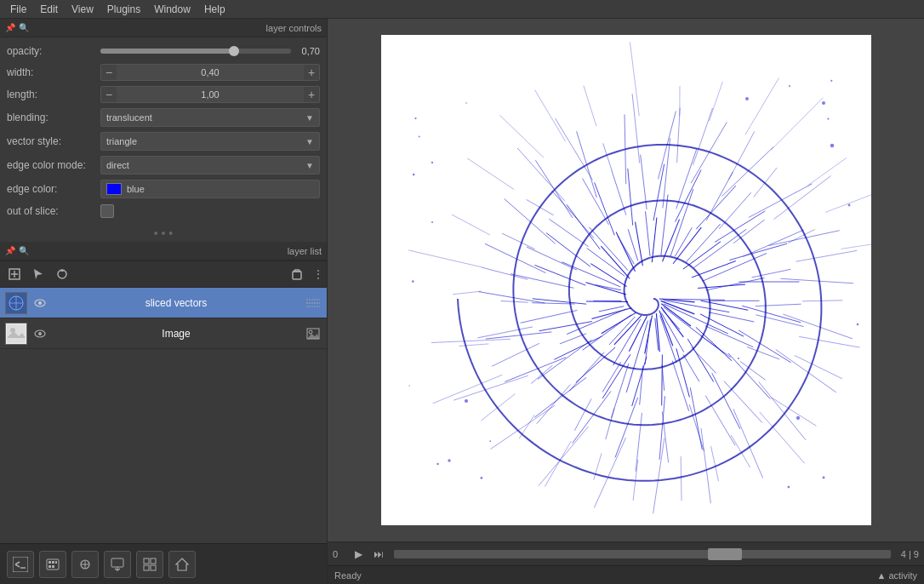 The width and height of the screenshot is (924, 584). Describe the element at coordinates (109, 94) in the screenshot. I see `length-minus-button: −` at that location.